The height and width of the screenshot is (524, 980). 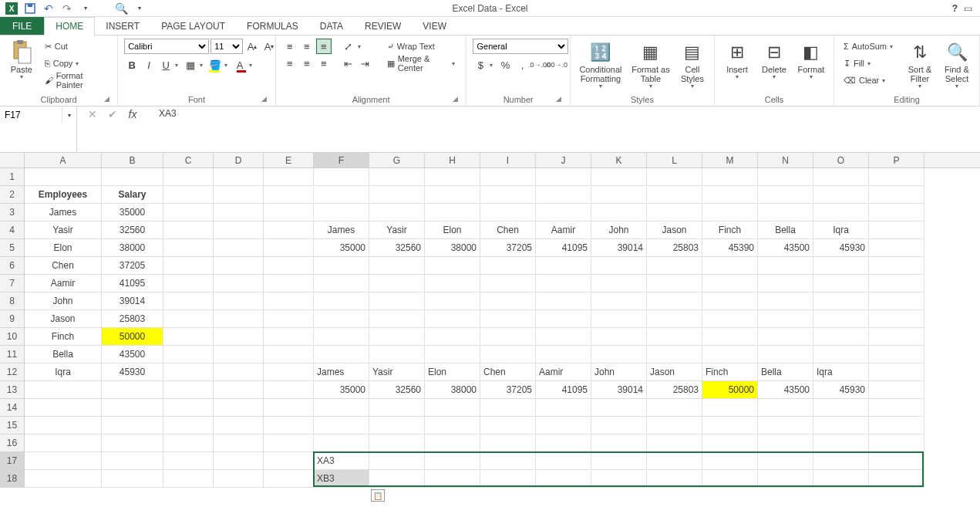 I want to click on cell-I17, so click(x=508, y=461).